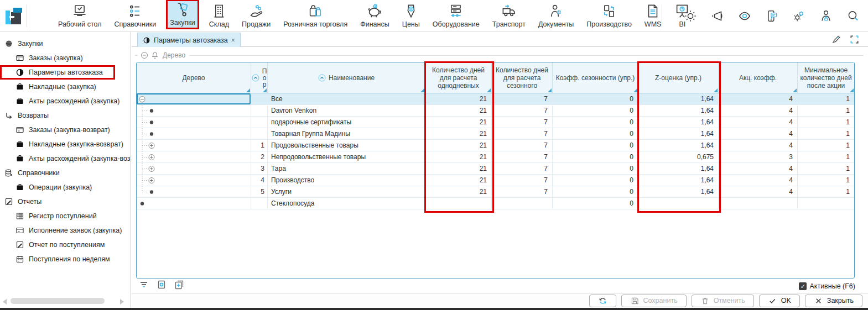 This screenshot has width=868, height=310. I want to click on table-row: 5Услуги21701,6441, so click(496, 192).